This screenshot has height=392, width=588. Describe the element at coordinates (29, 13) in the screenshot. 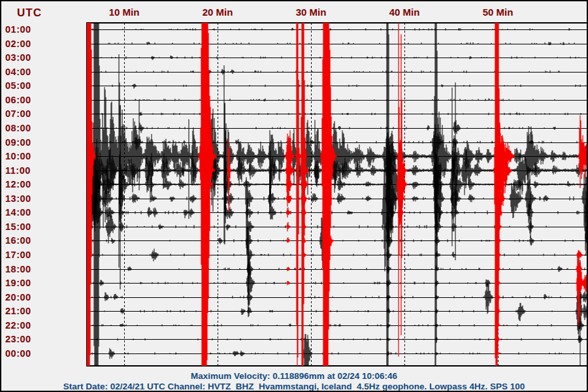

I see `utc-axis-label: UTC` at that location.